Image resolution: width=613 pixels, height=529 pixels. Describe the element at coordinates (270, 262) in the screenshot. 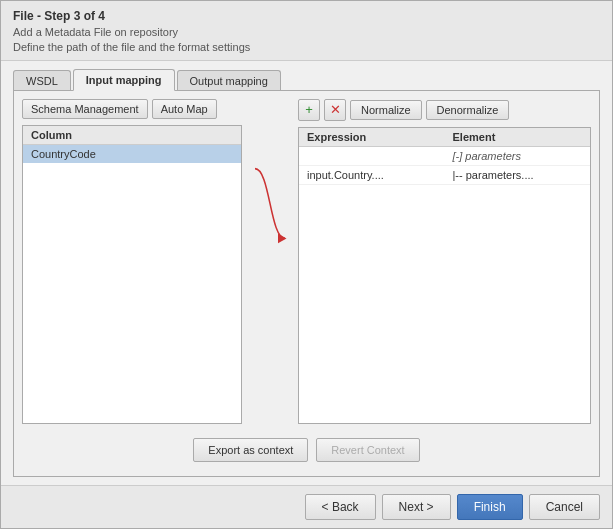

I see `connector-area` at that location.